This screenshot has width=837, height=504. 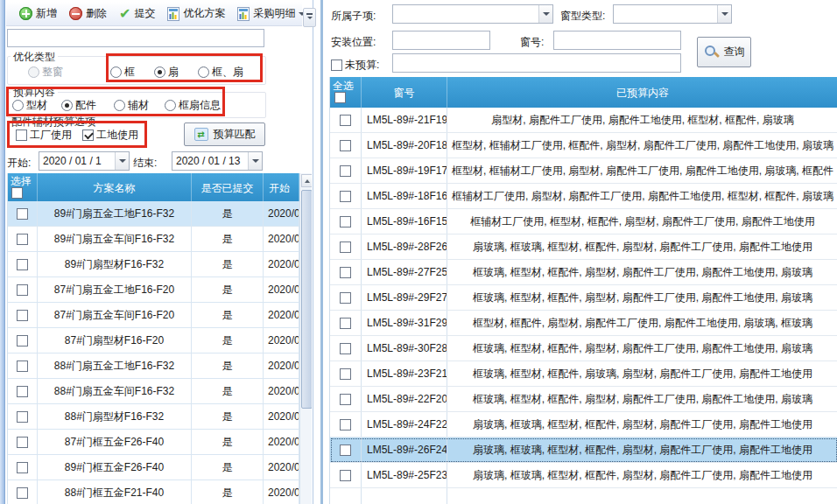 I want to click on window-table-row: LM5L-89#-22F20 框玻璃, 框型材, 框配件, 扇型材, 扇配件工厂…, so click(x=583, y=399).